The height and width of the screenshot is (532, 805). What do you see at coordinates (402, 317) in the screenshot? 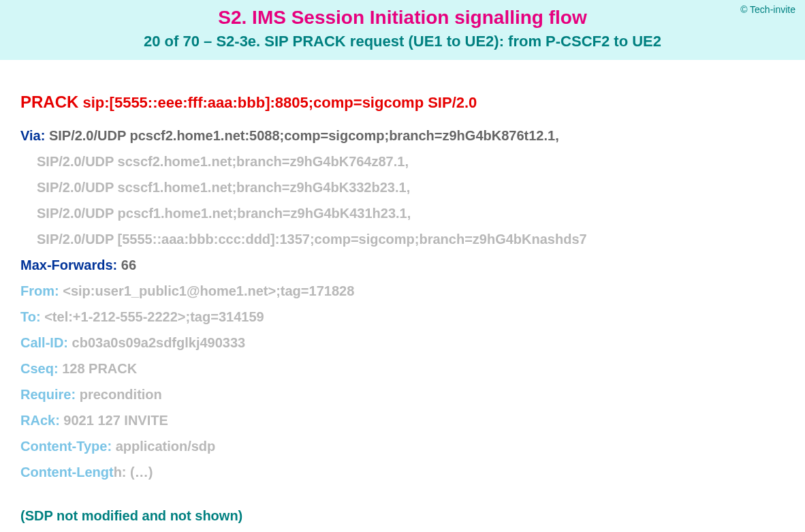
I see `header-to: To: <tel:+1-212-555-2222>;tag=314159` at bounding box center [402, 317].